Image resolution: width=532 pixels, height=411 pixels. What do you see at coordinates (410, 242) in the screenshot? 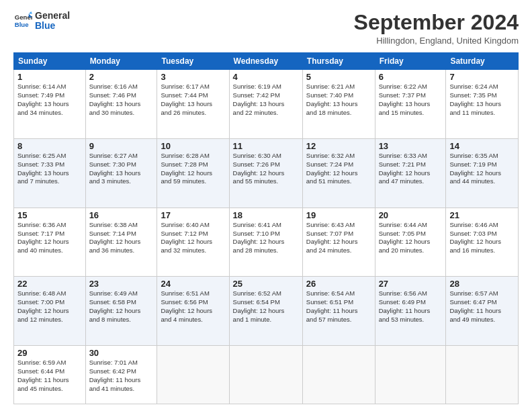
I see `table-row: 20Sunrise: 6:44 AM Sunset: 7:05 PM Dayli…` at bounding box center [410, 242].